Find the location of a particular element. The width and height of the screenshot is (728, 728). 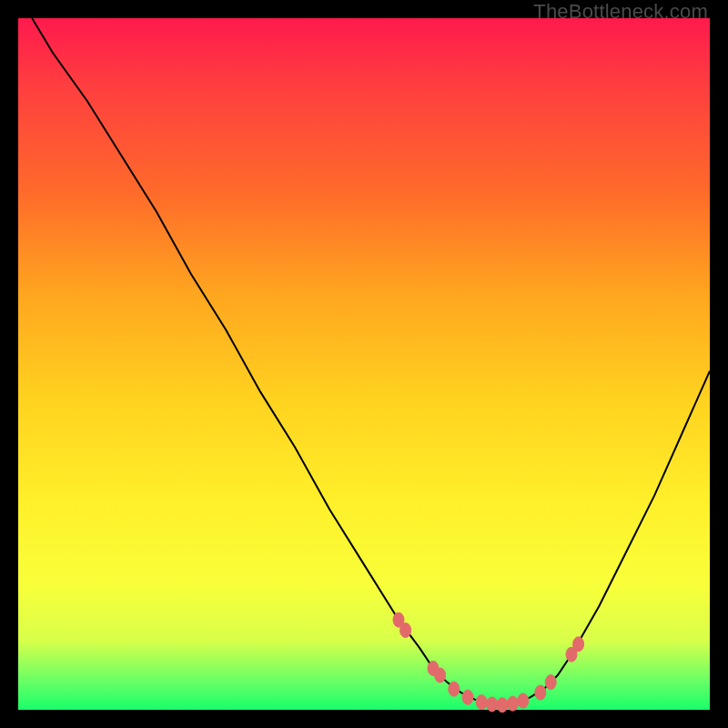

data-points-group is located at coordinates (489, 662).